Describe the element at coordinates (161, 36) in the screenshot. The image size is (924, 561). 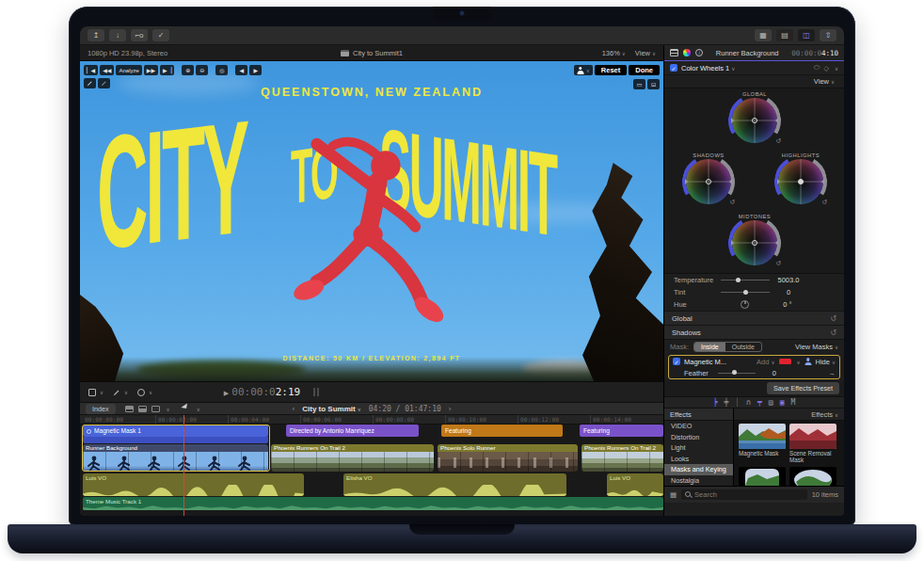
I see `background-tasks-icon: ✓` at that location.